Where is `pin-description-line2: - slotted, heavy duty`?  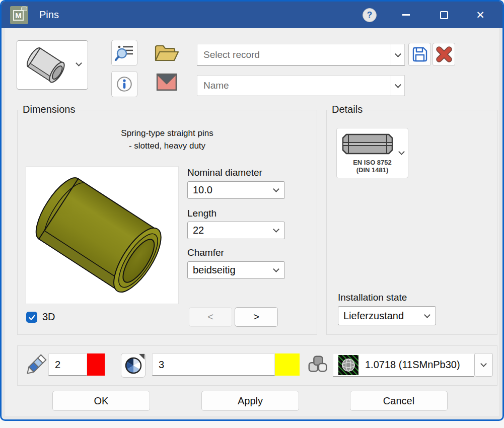 pin-description-line2: - slotted, heavy duty is located at coordinates (167, 146).